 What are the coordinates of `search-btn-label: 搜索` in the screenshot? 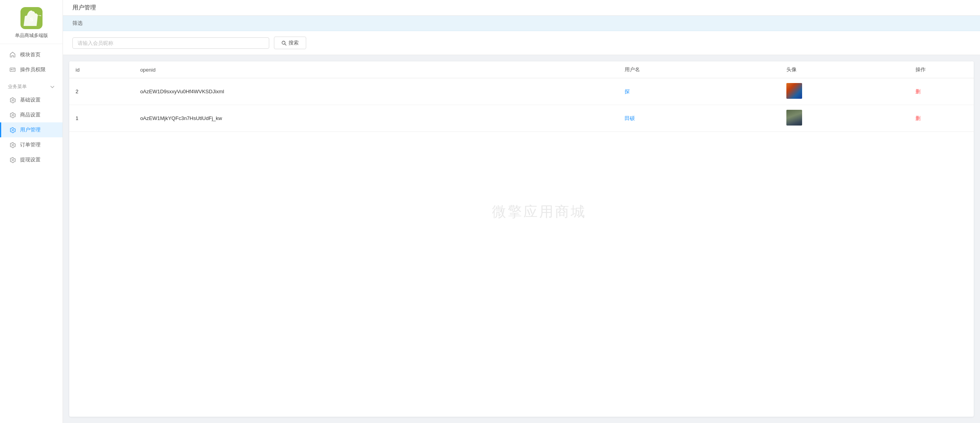 It's located at (294, 43).